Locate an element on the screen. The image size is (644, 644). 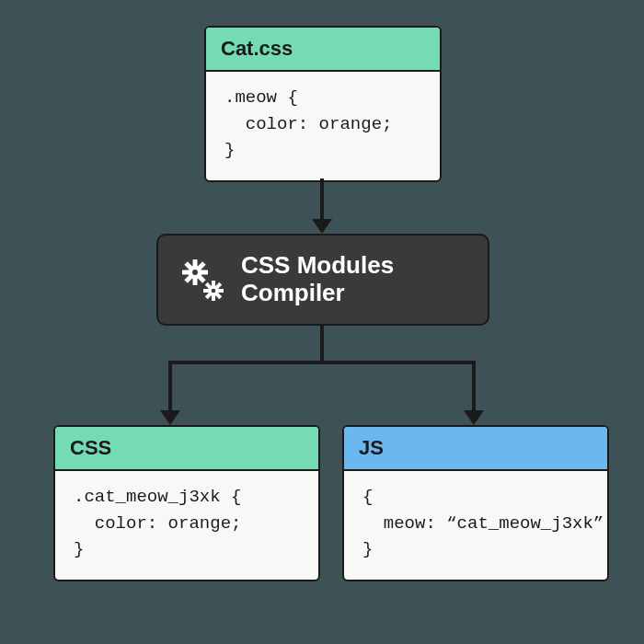
compiler-label-line1: CSS Modules is located at coordinates (317, 265).